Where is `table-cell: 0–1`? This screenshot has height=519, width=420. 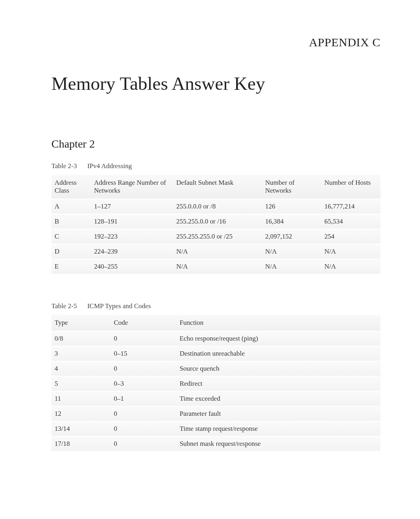 table-cell: 0–1 is located at coordinates (144, 399).